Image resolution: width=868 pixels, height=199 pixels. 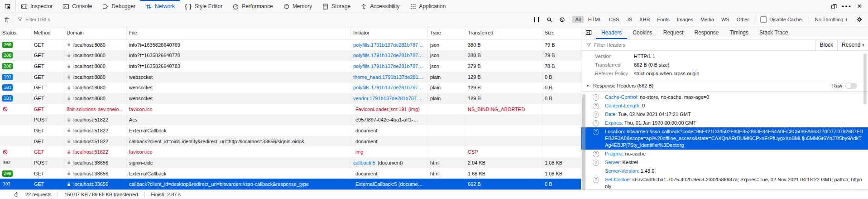 What do you see at coordinates (562, 19) in the screenshot?
I see `block-requests-button` at bounding box center [562, 19].